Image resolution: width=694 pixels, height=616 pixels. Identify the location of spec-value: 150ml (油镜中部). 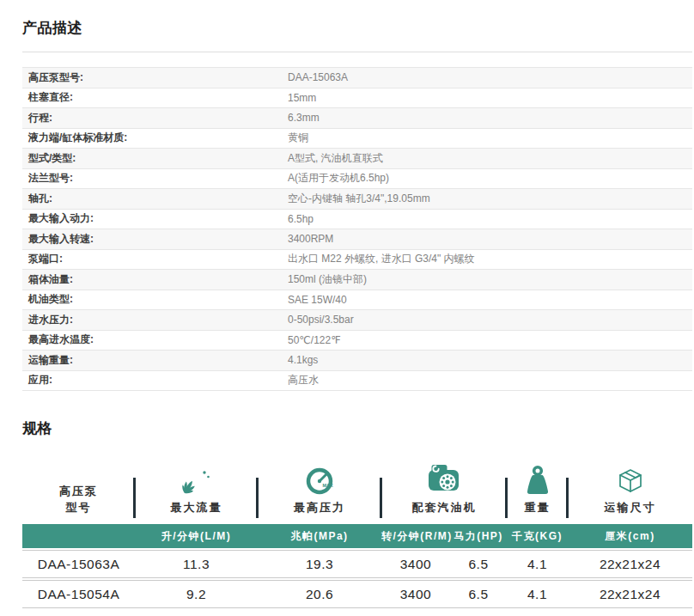
(327, 280).